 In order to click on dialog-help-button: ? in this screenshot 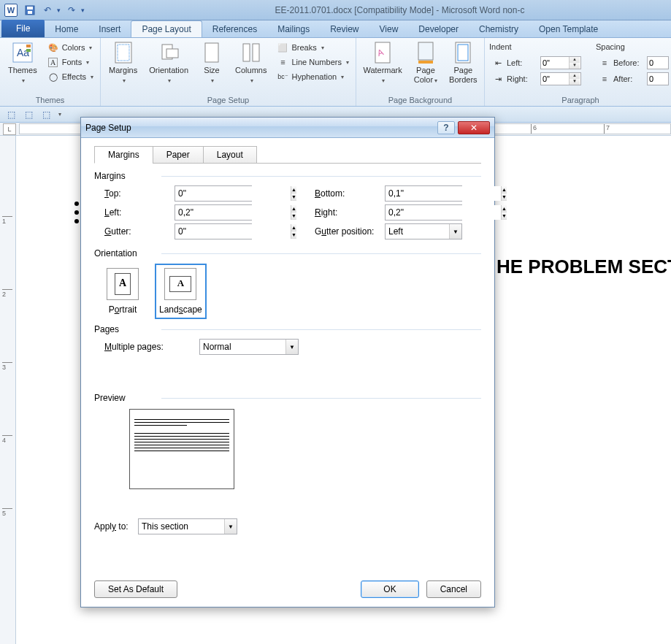, I will do `click(446, 128)`.